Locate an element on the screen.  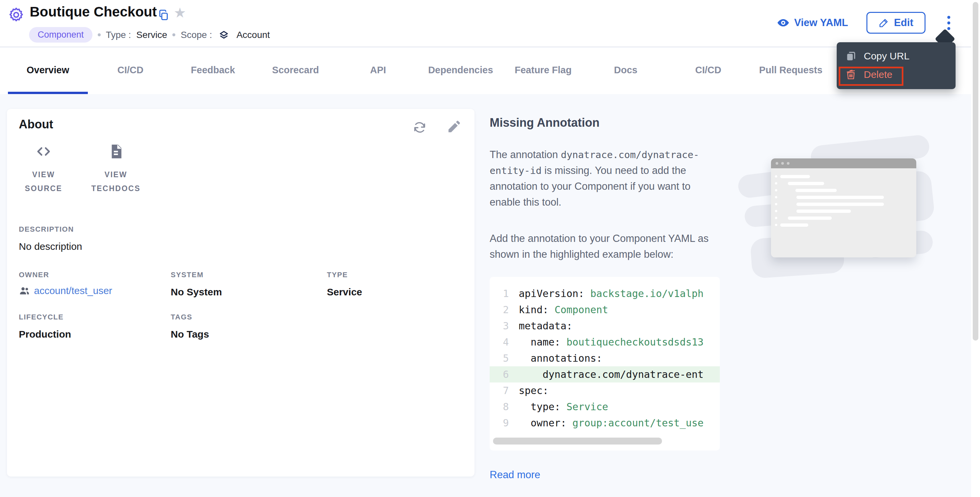
menu-item-copy-url: Copy URL is located at coordinates (896, 56).